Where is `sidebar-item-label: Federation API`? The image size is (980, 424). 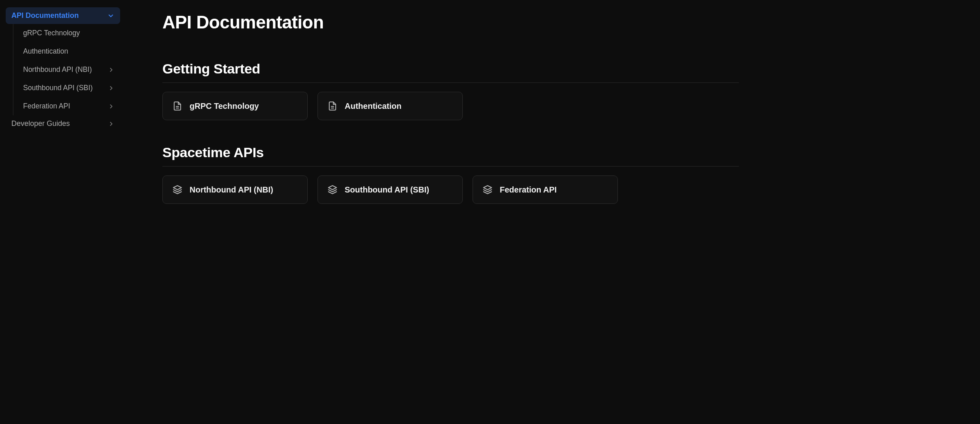 sidebar-item-label: Federation API is located at coordinates (47, 106).